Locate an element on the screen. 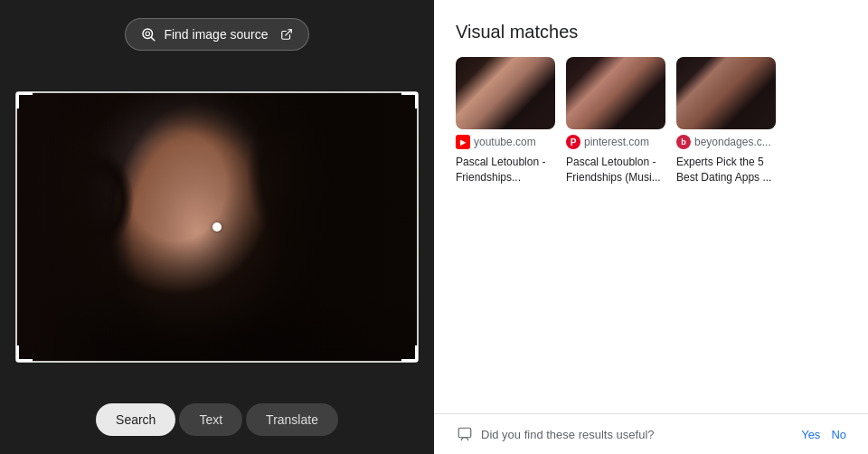 Image resolution: width=868 pixels, height=454 pixels. beyondages-icon: b is located at coordinates (684, 142).